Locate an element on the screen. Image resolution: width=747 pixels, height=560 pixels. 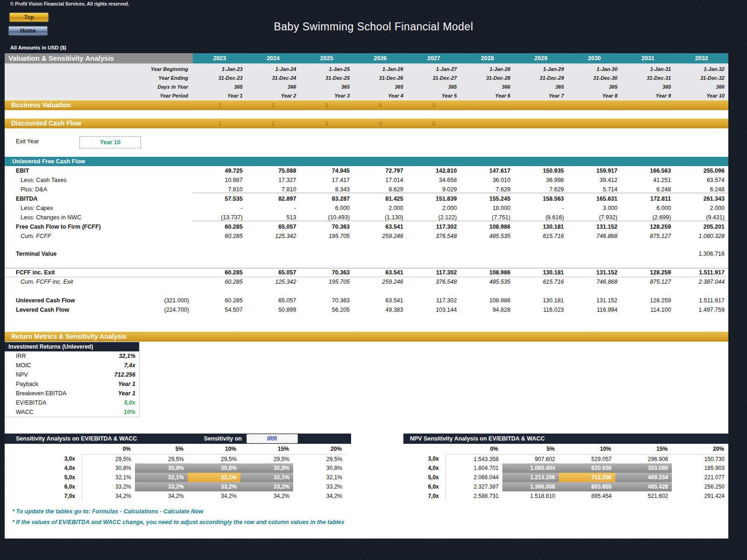
row-cells: --6.0002.0002.00018.000-3.0006.0002.000 is located at coordinates (460, 208).